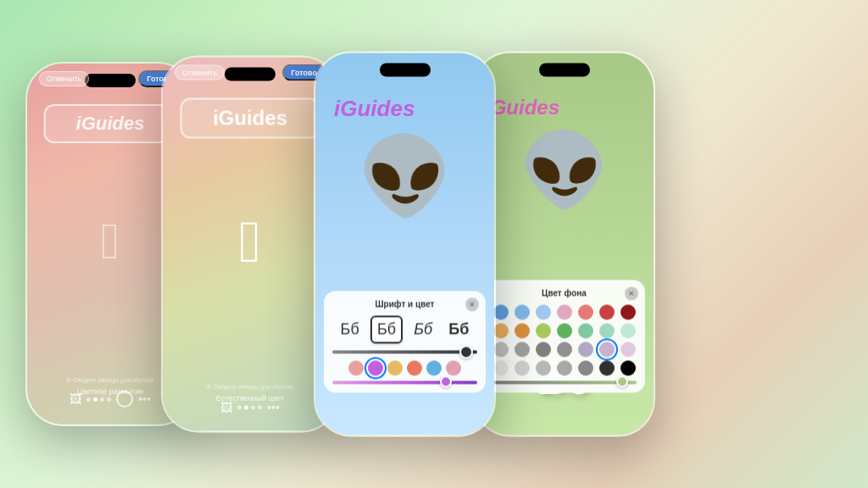  What do you see at coordinates (250, 119) in the screenshot?
I see `iguides-title-2: iGuides` at bounding box center [250, 119].